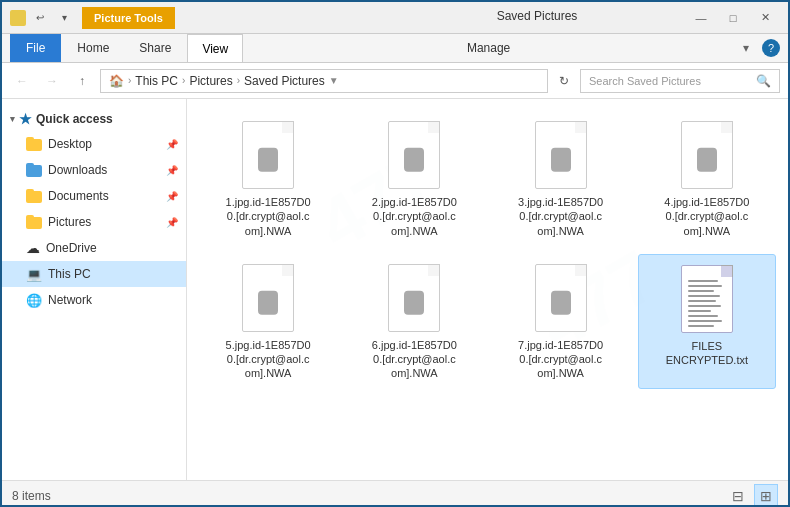 This screenshot has width=790, height=507. Describe the element at coordinates (94, 144) in the screenshot. I see `sidebar-item-desktop: Desktop 📌` at that location.